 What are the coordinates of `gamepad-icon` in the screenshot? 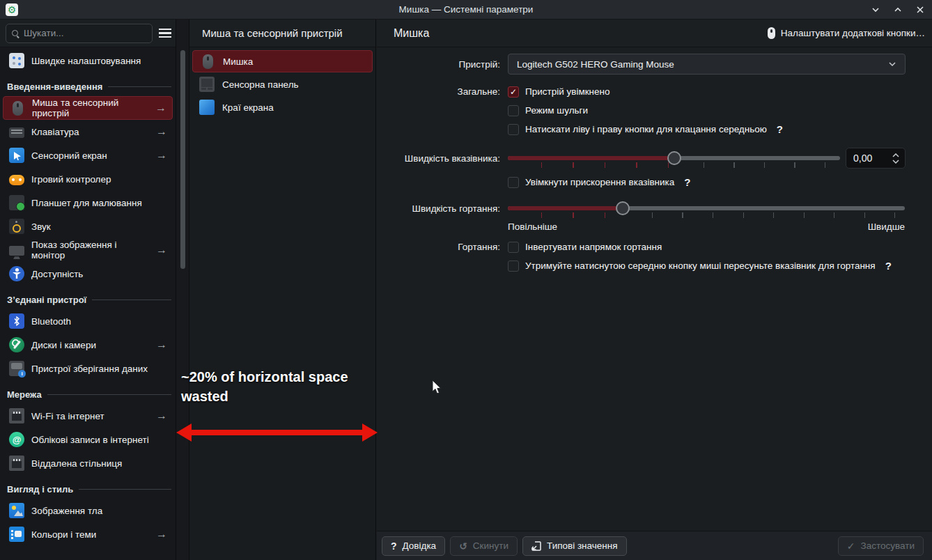 It's located at (17, 180).